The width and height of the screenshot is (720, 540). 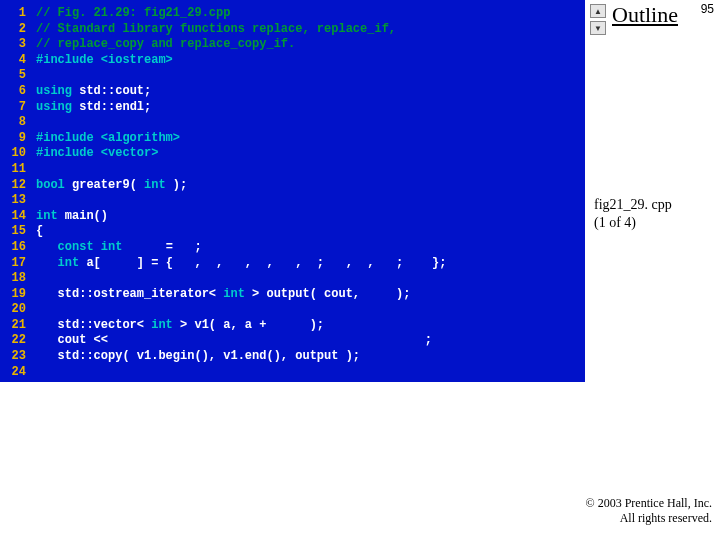 What do you see at coordinates (598, 11) in the screenshot?
I see `nav-up-button: ▲` at bounding box center [598, 11].